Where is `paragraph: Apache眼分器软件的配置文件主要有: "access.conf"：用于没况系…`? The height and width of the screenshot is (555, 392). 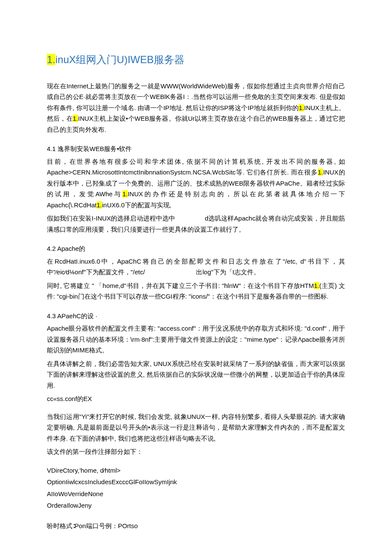
paragraph: Apache眼分器软件的配置文件主要有: "access.conf"：用于没况系… is located at coordinates (196, 340).